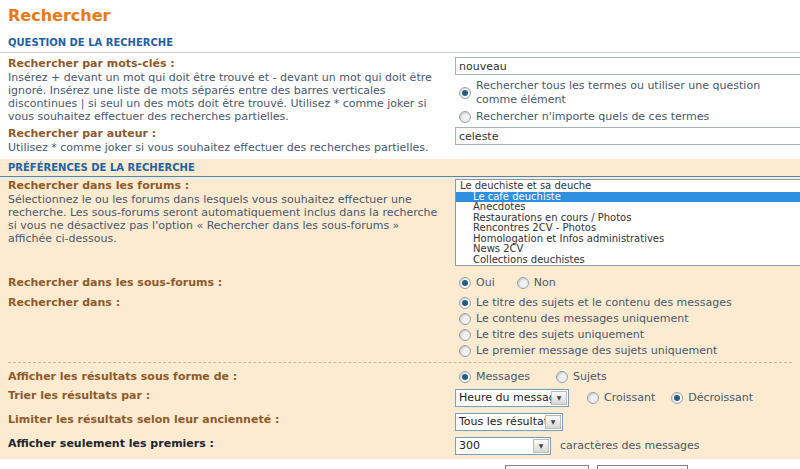  I want to click on keywords-label: Rechercher par mots-clés :, so click(226, 64).